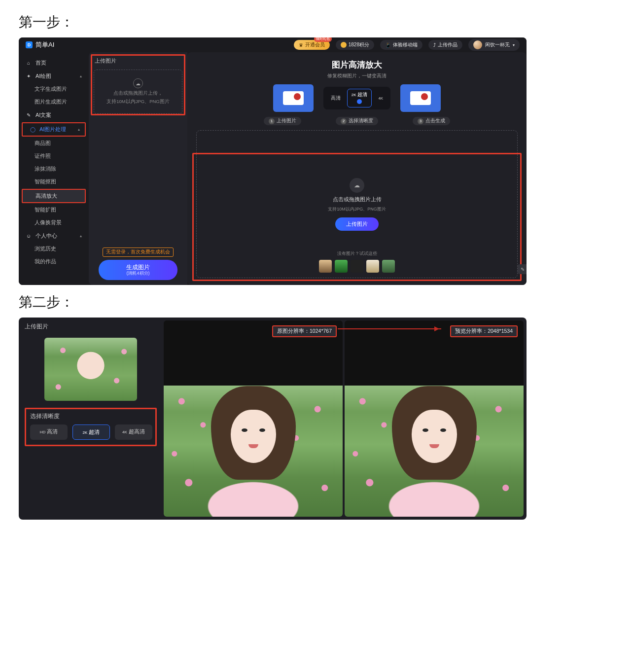  What do you see at coordinates (448, 45) in the screenshot?
I see `upload-works-label: 上传作品` at bounding box center [448, 45].